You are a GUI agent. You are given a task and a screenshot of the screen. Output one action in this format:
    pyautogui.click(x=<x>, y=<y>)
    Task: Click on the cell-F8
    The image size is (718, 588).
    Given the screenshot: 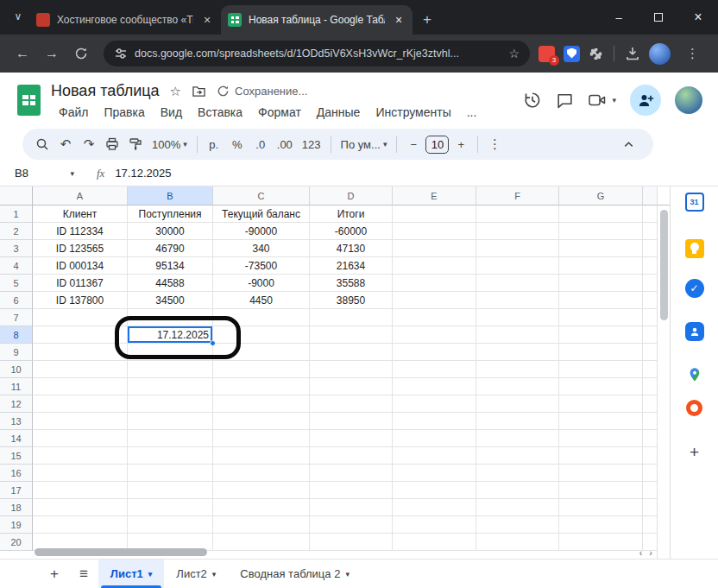 What is the action you would take?
    pyautogui.click(x=518, y=335)
    